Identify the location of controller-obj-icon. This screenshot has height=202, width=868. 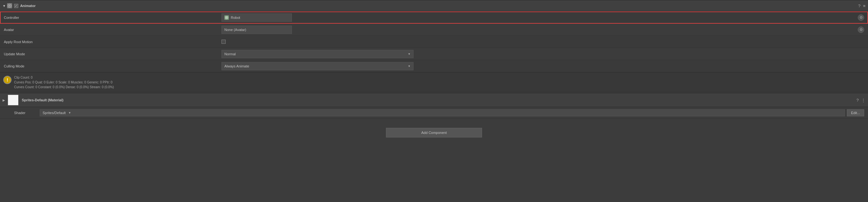
(226, 18).